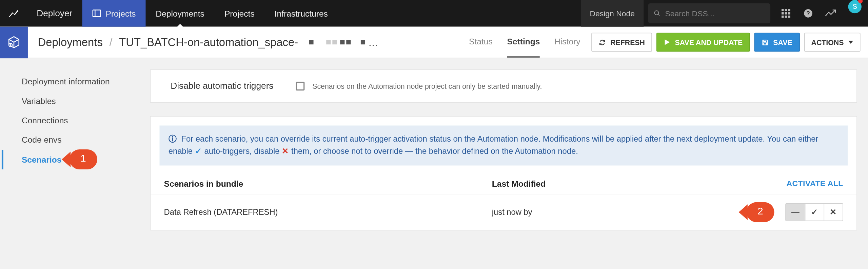 This screenshot has width=868, height=269. I want to click on panel-icon, so click(97, 14).